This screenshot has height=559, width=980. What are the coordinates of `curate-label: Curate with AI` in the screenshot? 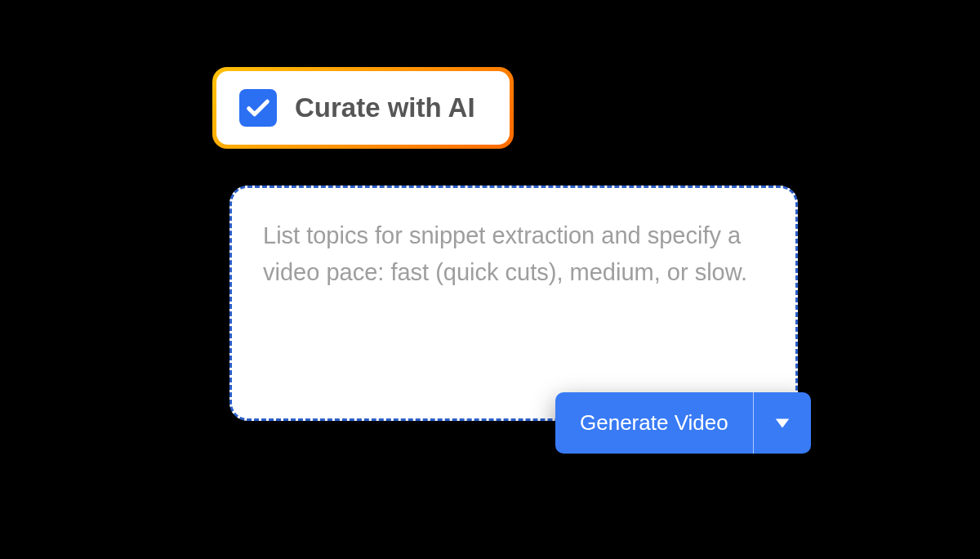 It's located at (385, 108).